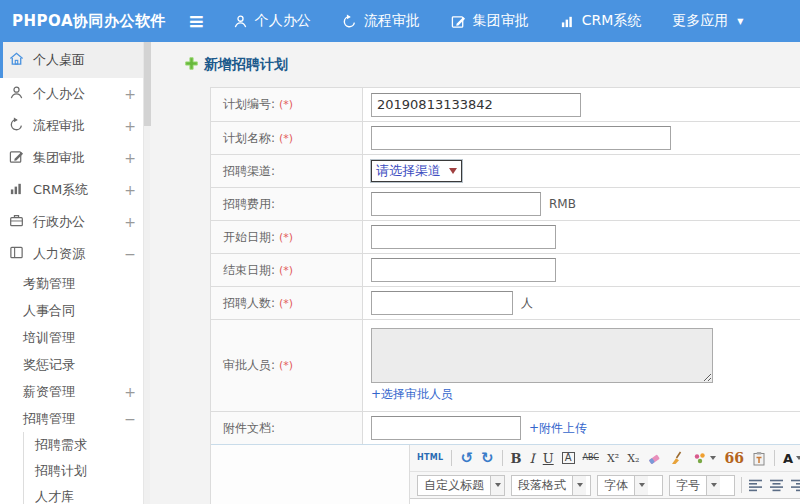  Describe the element at coordinates (416, 171) in the screenshot. I see `channel-select: 请选择渠道` at that location.